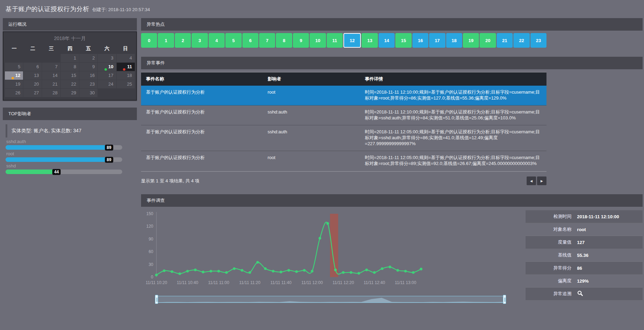 Image resolution: width=644 pixels, height=330 pixels. What do you see at coordinates (70, 84) in the screenshot?
I see `calendar-day-22: 22` at bounding box center [70, 84].